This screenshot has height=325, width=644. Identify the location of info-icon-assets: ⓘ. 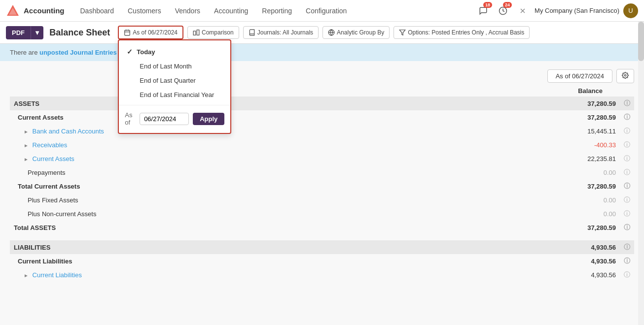
(627, 103).